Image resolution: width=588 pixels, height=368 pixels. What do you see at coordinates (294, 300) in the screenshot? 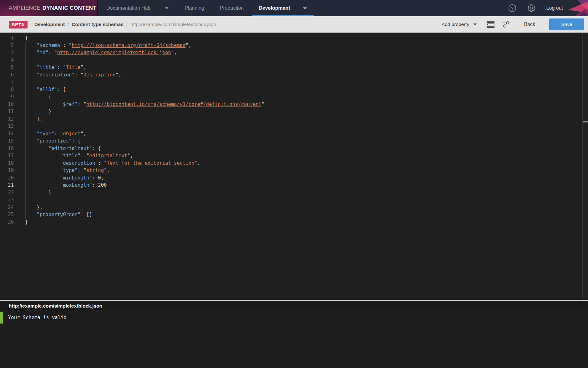
I see `panel-splitter` at bounding box center [294, 300].